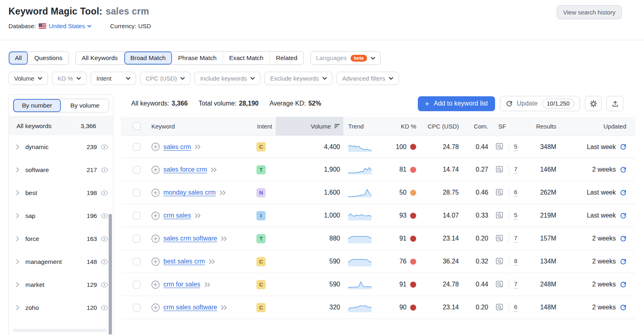 This screenshot has width=644, height=336. Describe the element at coordinates (28, 78) in the screenshot. I see `filter-volume: Volume` at that location.